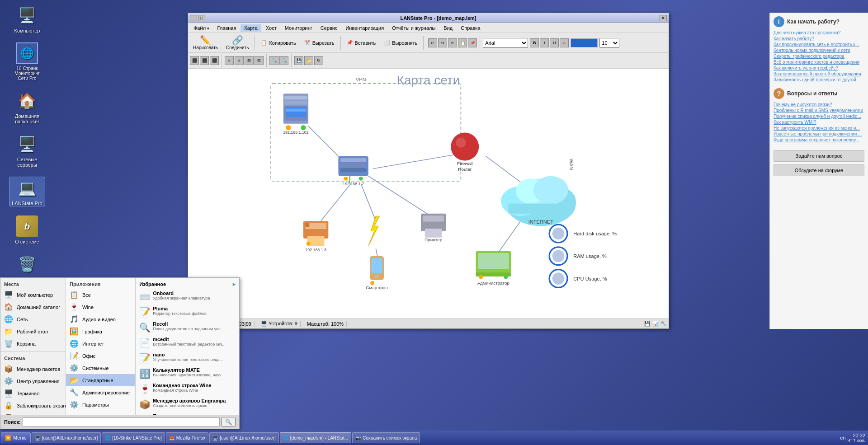 This screenshot has width=868, height=445. I want to click on menu-view: Вид, so click(448, 28).